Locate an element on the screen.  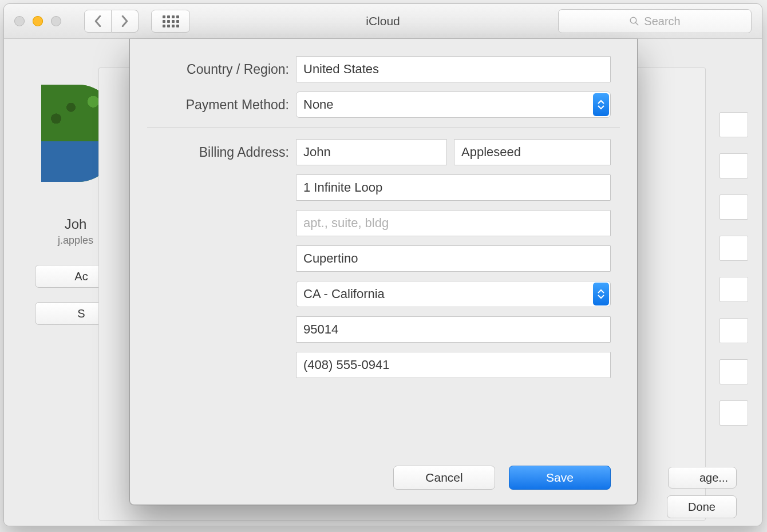
state-value: CA - California is located at coordinates (344, 294).